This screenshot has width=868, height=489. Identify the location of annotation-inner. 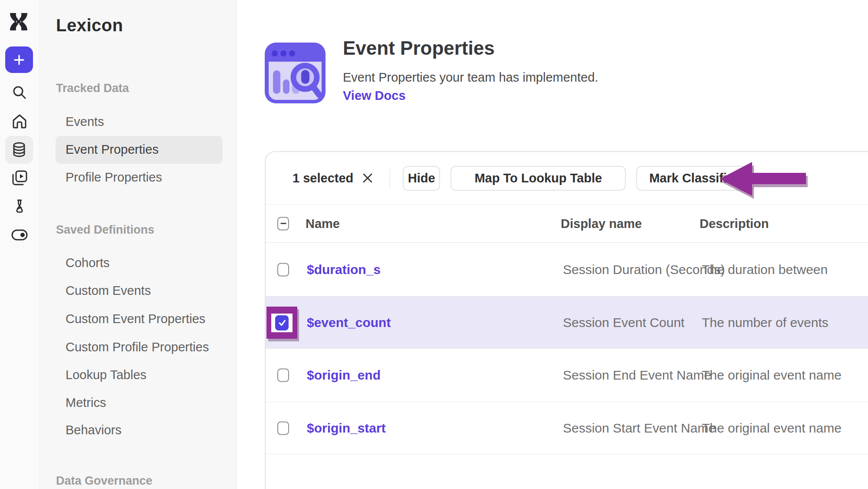
(282, 323).